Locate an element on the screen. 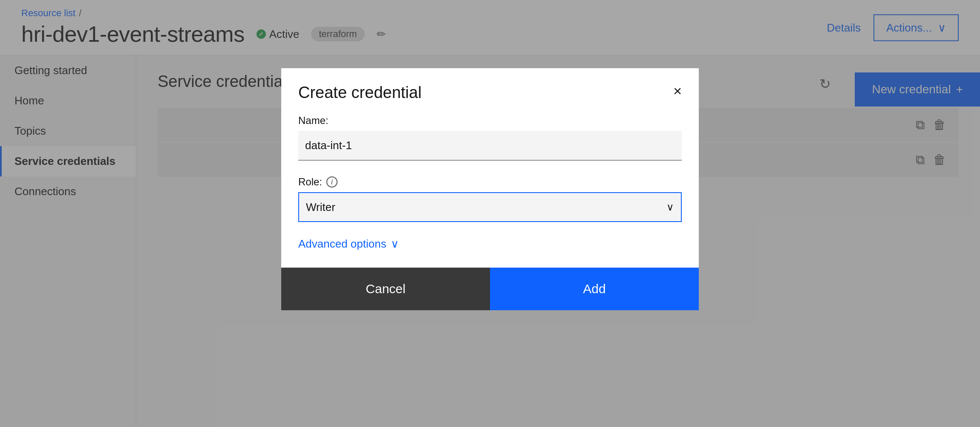 The width and height of the screenshot is (980, 427). modal-footer: Cancel Add is located at coordinates (490, 289).